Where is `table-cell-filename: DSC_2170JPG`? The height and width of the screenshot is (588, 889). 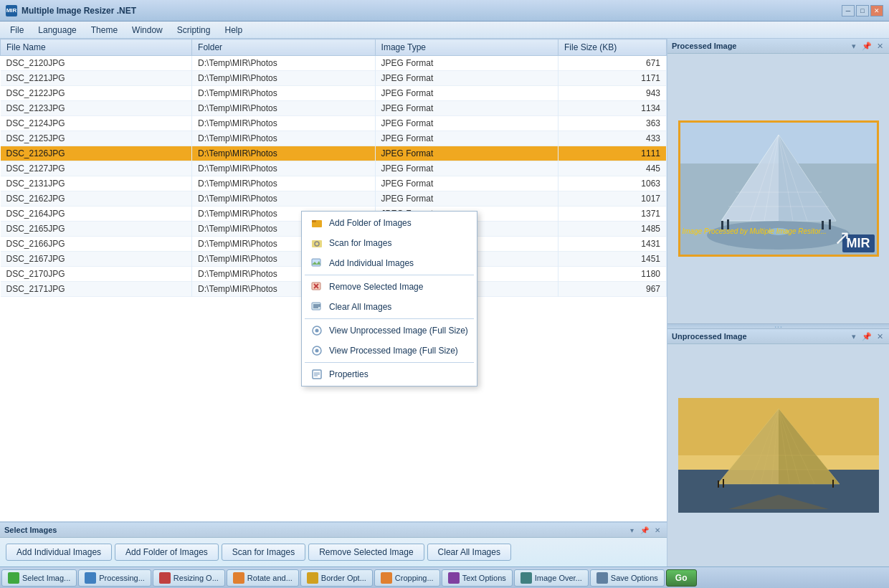
table-cell-filename: DSC_2170JPG is located at coordinates (96, 274).